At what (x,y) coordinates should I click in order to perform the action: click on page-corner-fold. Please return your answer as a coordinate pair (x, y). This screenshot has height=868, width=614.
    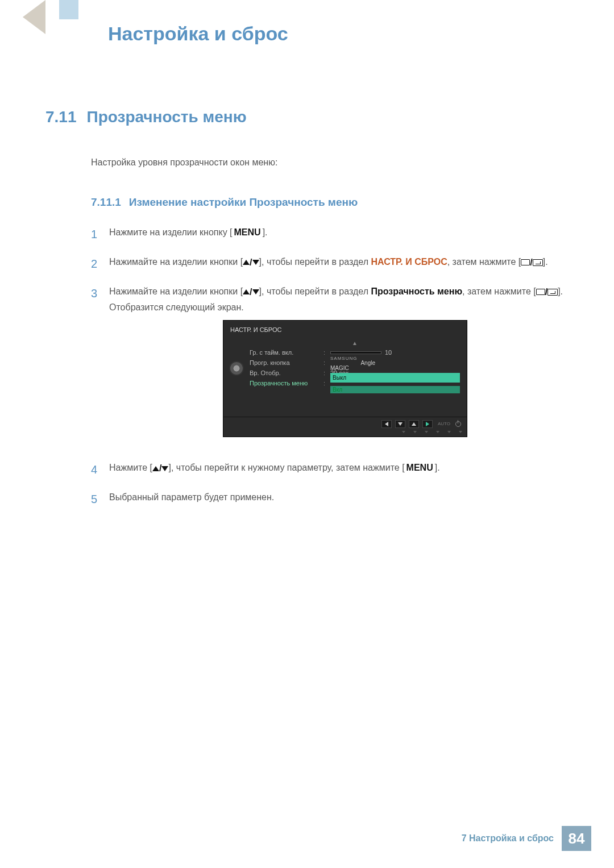
    Looking at the image, I should click on (23, 17).